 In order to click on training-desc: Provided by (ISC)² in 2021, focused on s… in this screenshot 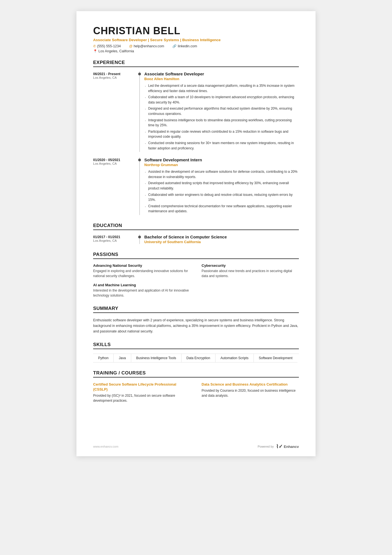, I will do `click(142, 398)`.